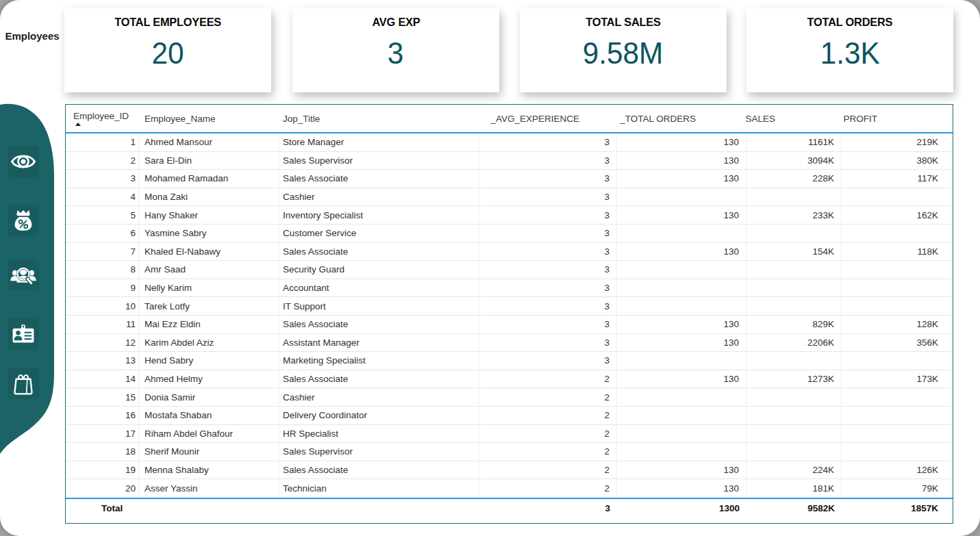 Image resolution: width=980 pixels, height=536 pixels. Describe the element at coordinates (682, 509) in the screenshot. I see `total-orders: 1300` at that location.